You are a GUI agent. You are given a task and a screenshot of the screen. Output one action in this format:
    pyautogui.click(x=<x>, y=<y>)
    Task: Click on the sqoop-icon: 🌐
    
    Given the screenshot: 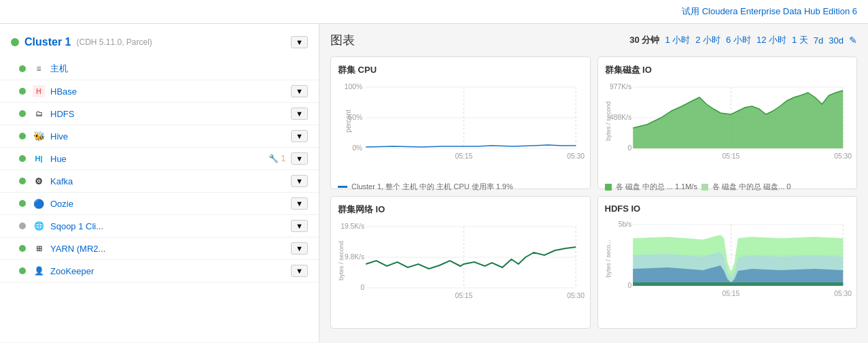 What is the action you would take?
    pyautogui.click(x=39, y=226)
    